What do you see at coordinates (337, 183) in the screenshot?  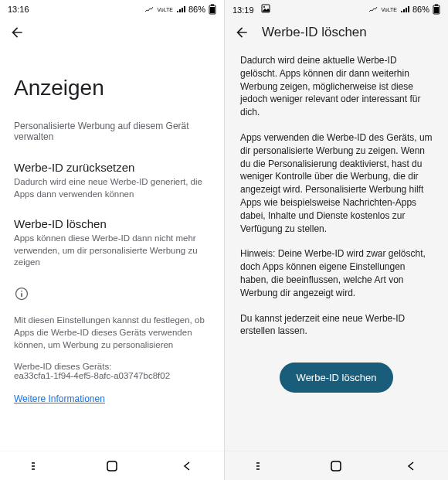 I see `paragraph: Apps verwenden die Werbe-ID des Geräts, …` at bounding box center [337, 183].